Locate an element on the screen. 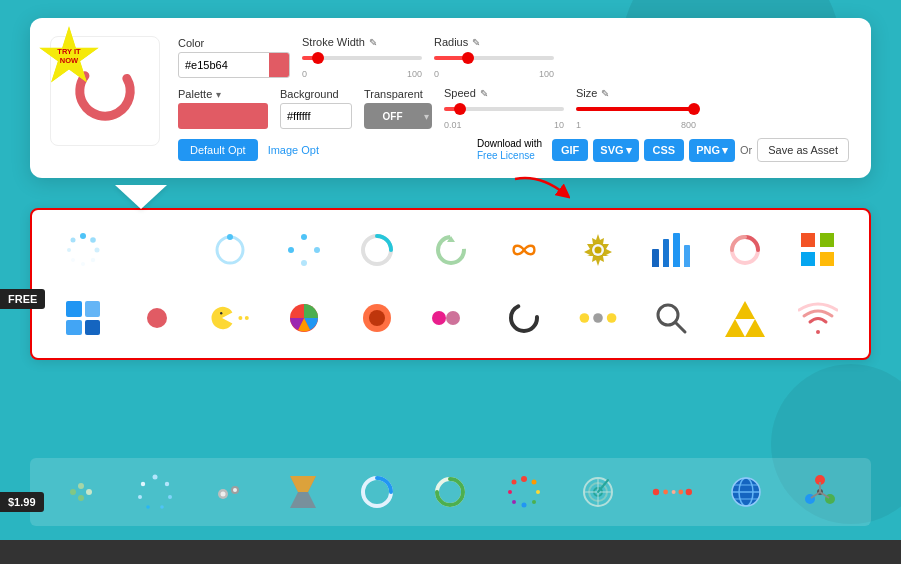 This screenshot has height=564, width=901. speed-max: 10 is located at coordinates (559, 125).